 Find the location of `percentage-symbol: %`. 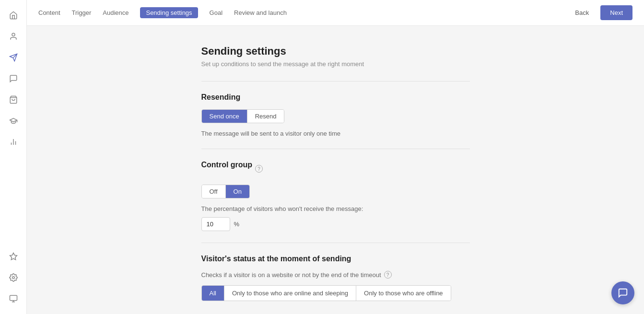

percentage-symbol: % is located at coordinates (237, 224).